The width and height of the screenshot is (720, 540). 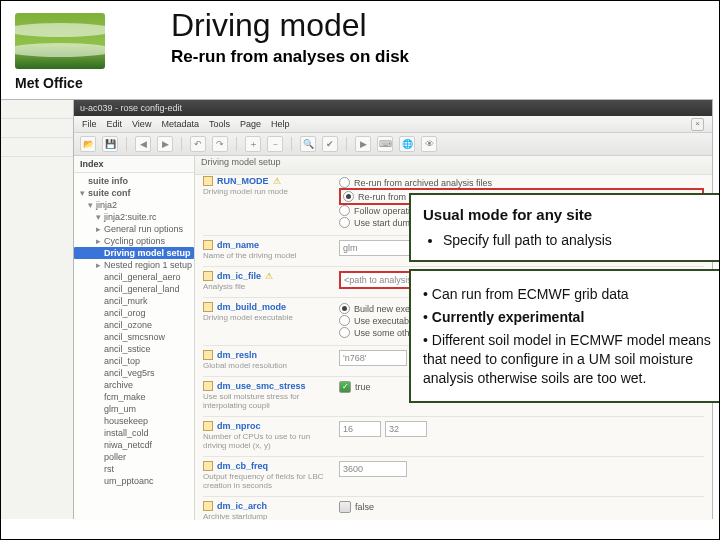 What do you see at coordinates (360, 429) in the screenshot?
I see `nproc-x-input: 16` at bounding box center [360, 429].